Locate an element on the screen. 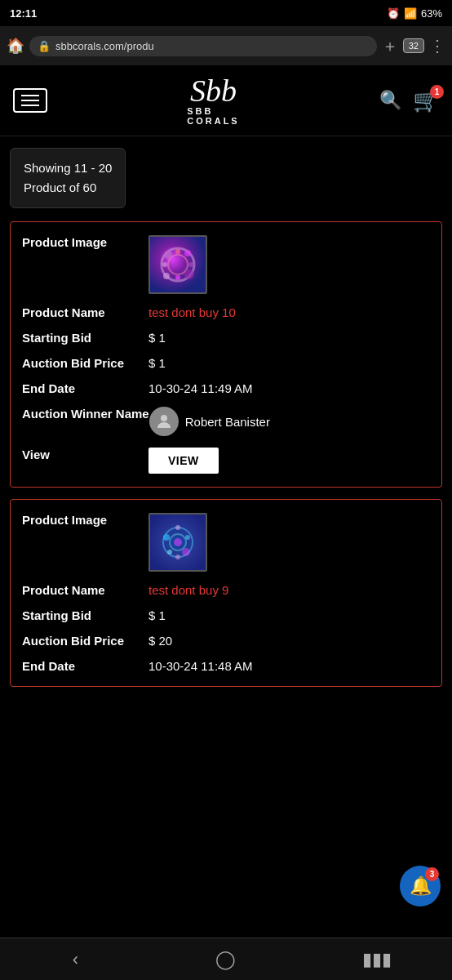  site-header: Sbb SBB CORALS 🔍 🛒 1 is located at coordinates (226, 101).